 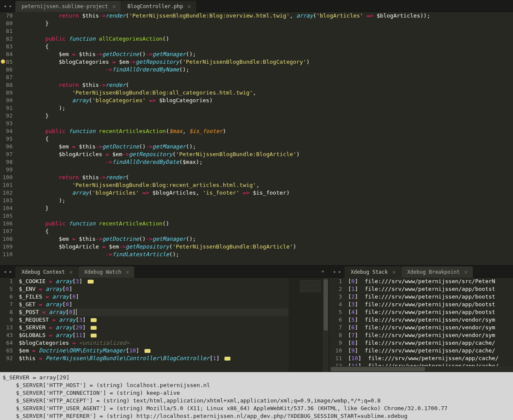 What do you see at coordinates (430, 281) in the screenshot?
I see `stack-frame: [0] file:///srv/www/peternijssen/src/Pet…` at bounding box center [430, 281].